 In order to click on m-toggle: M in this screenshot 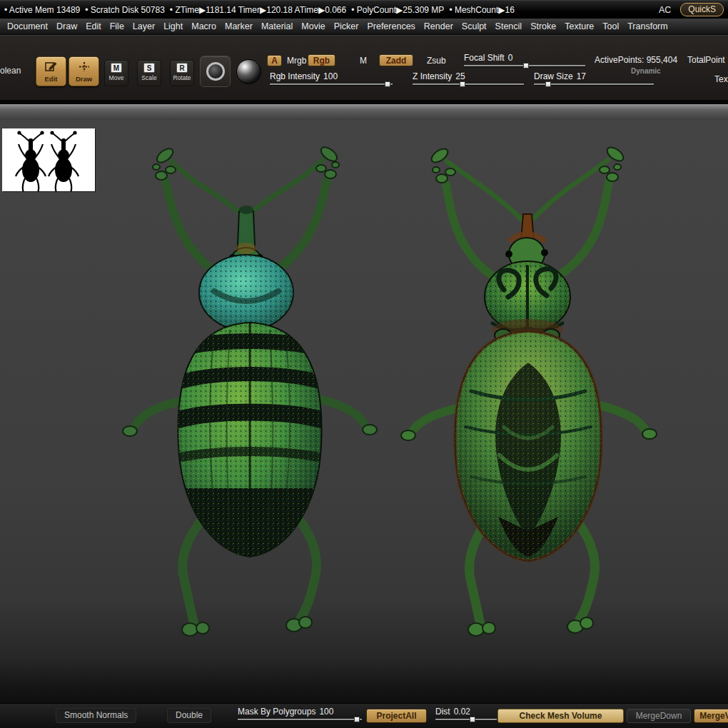, I will do `click(363, 61)`.